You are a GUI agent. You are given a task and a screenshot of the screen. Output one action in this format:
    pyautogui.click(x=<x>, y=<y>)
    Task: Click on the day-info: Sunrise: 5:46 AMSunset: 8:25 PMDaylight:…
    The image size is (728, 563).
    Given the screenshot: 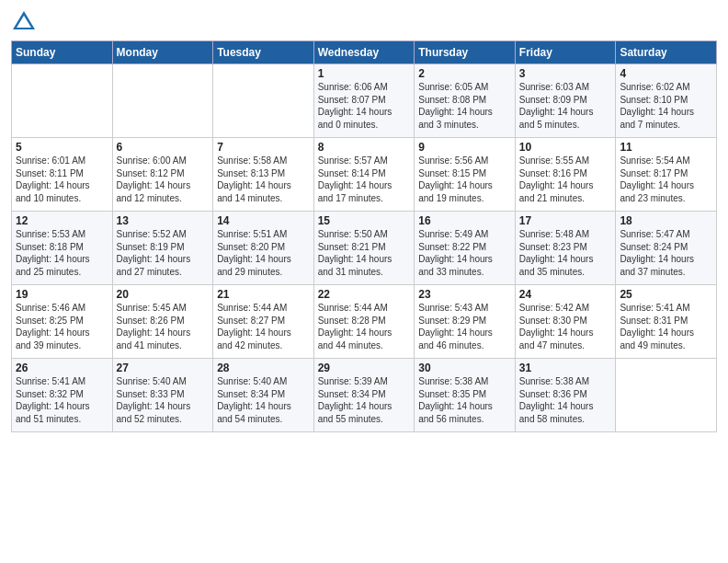 What is the action you would take?
    pyautogui.click(x=63, y=327)
    